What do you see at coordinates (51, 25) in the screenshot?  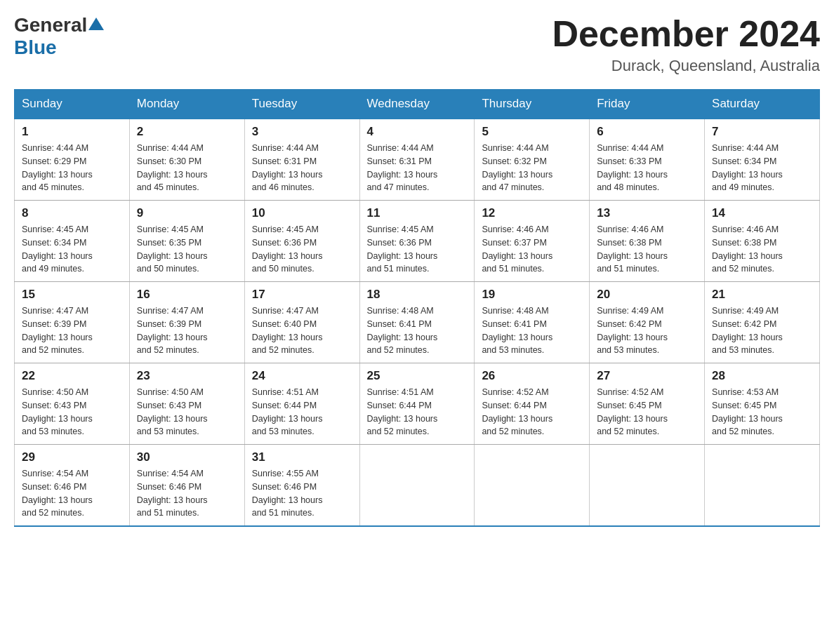 I see `logo-general: General` at bounding box center [51, 25].